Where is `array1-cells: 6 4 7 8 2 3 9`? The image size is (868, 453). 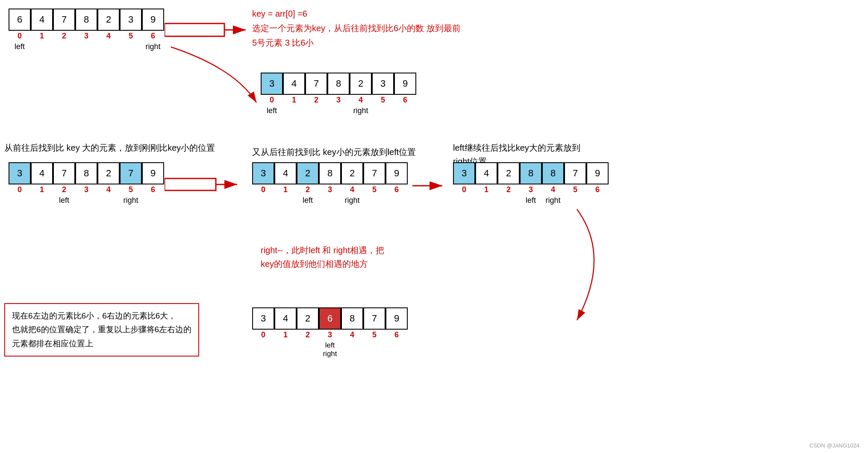 array1-cells: 6 4 7 8 2 3 9 is located at coordinates (86, 20).